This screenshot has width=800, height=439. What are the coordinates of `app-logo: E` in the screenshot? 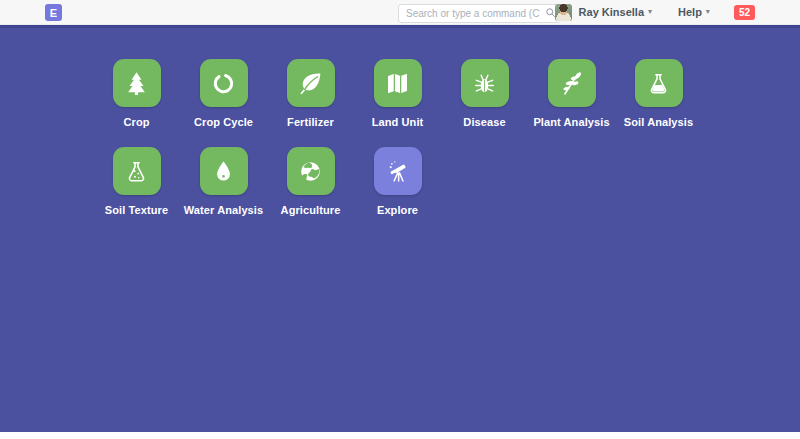 It's located at (54, 12).